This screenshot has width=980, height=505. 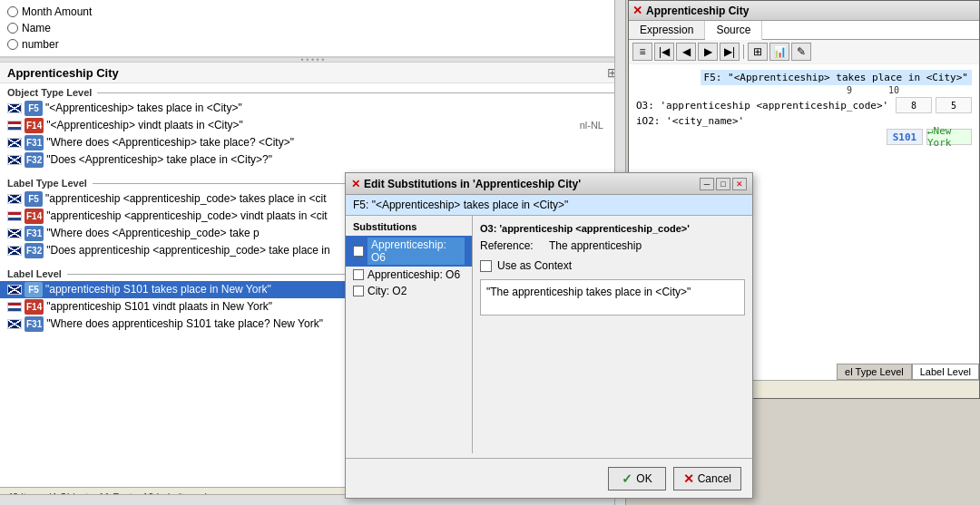 What do you see at coordinates (894, 91) in the screenshot?
I see `col-10: 10` at bounding box center [894, 91].